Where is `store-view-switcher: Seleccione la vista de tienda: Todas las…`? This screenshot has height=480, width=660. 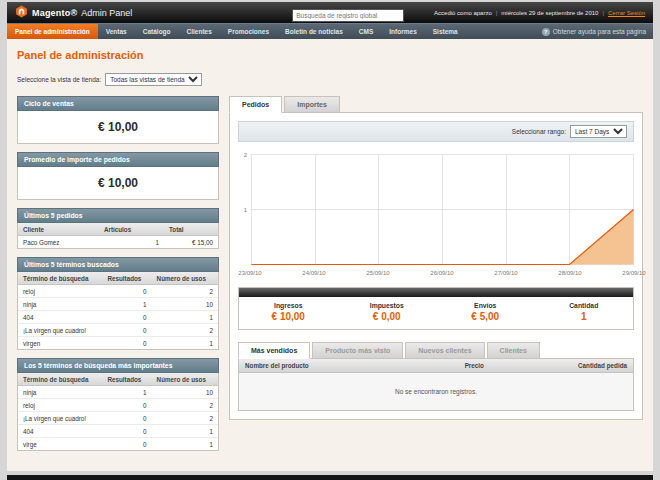 store-view-switcher: Seleccione la vista de tienda: Todas las… is located at coordinates (330, 80).